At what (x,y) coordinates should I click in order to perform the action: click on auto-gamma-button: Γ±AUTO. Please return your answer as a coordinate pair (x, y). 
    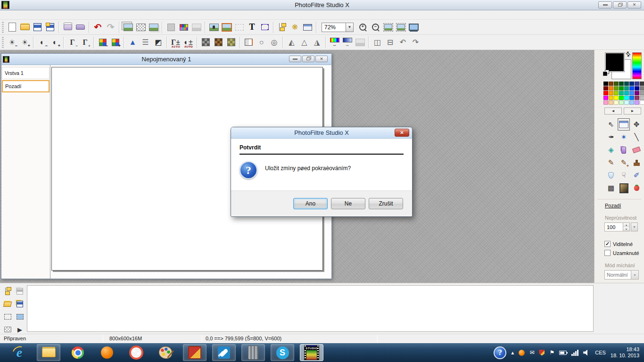
    Looking at the image, I should click on (175, 42).